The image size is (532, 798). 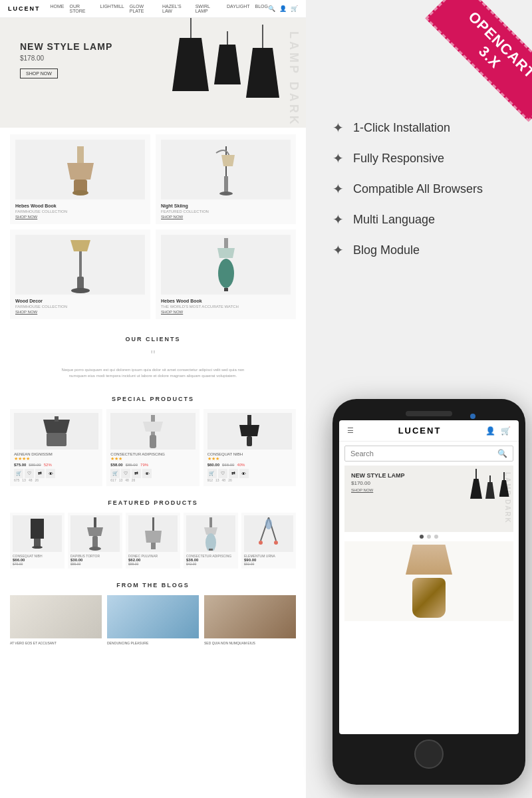 I want to click on phone-user-icon: 👤, so click(x=491, y=431).